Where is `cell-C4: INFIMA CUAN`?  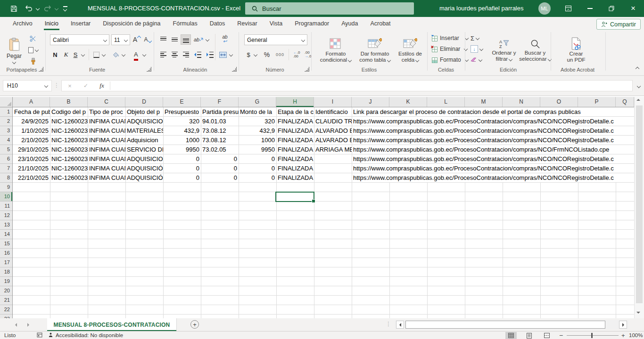 cell-C4: INFIMA CUAN is located at coordinates (107, 140).